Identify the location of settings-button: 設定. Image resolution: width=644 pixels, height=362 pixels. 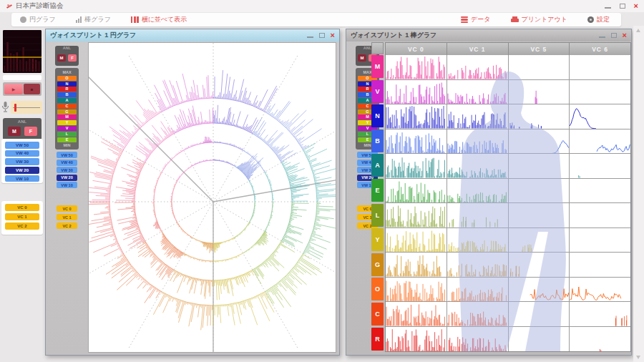
(598, 20).